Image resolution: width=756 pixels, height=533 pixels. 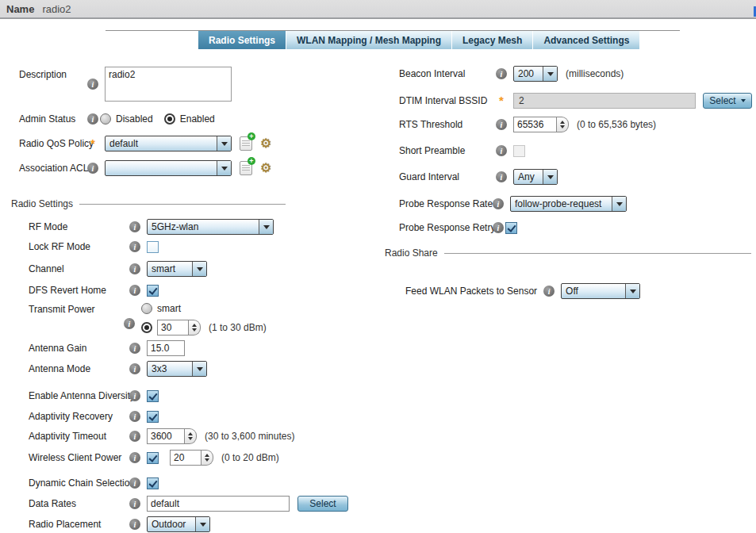 What do you see at coordinates (170, 269) in the screenshot?
I see `channel-value: smart` at bounding box center [170, 269].